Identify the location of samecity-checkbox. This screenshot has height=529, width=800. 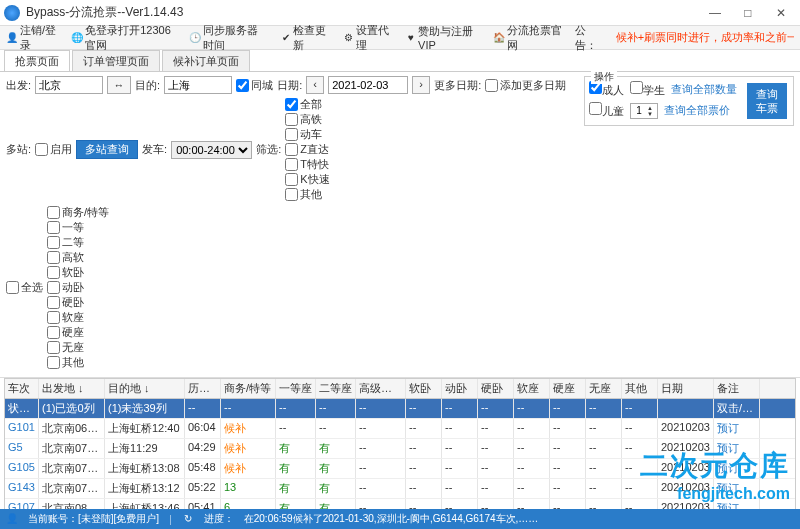
(242, 86).